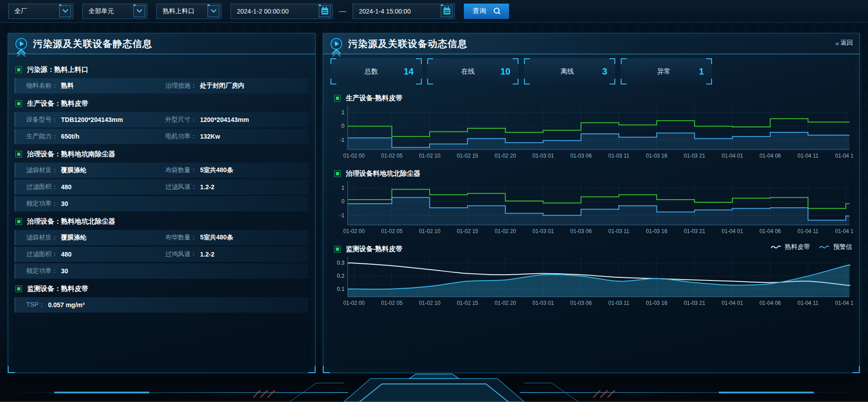  What do you see at coordinates (162, 254) in the screenshot?
I see `info-row: 过滤面积：480过鸿风速：1.2-2` at bounding box center [162, 254].